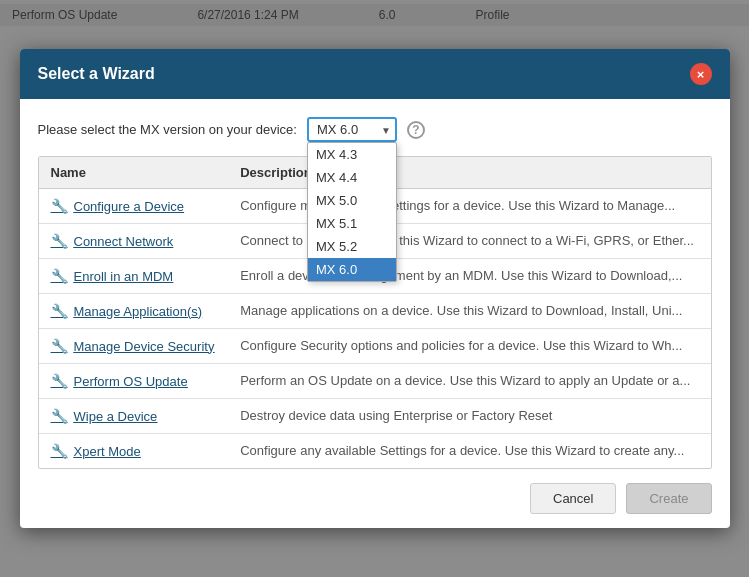 This screenshot has height=577, width=749. I want to click on dropdown-item-mx51: MX 5.1, so click(352, 224).